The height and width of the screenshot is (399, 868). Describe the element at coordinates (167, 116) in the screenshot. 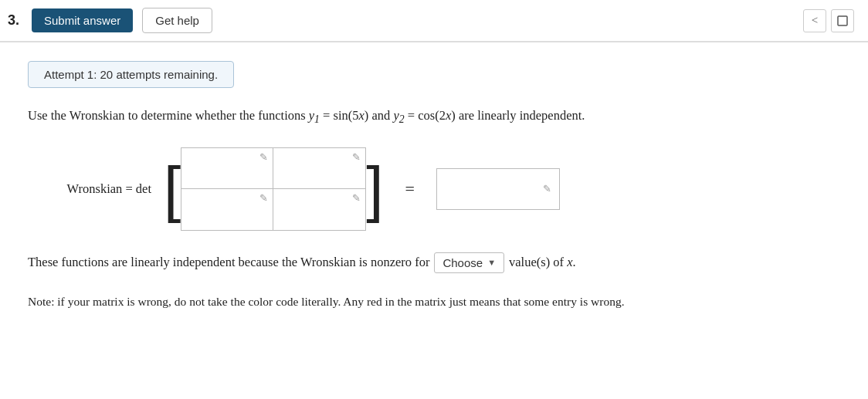

I see `problem-intro: Use the Wronskian to determine whether t…` at that location.